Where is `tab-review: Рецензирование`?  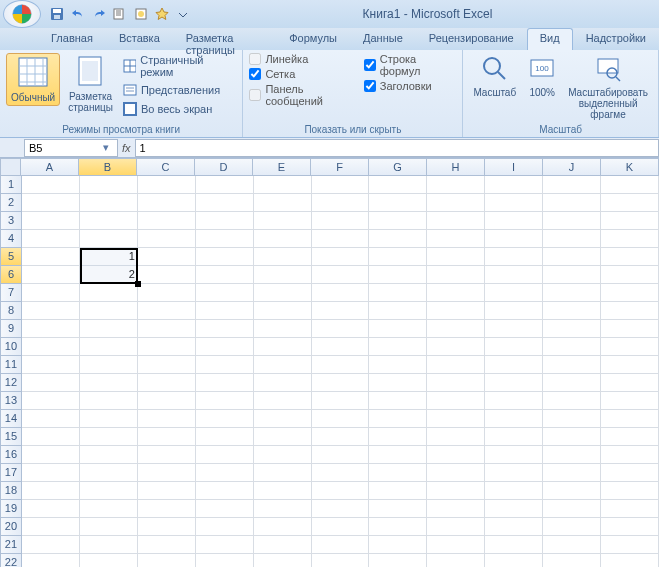 tab-review: Рецензирование is located at coordinates (472, 39).